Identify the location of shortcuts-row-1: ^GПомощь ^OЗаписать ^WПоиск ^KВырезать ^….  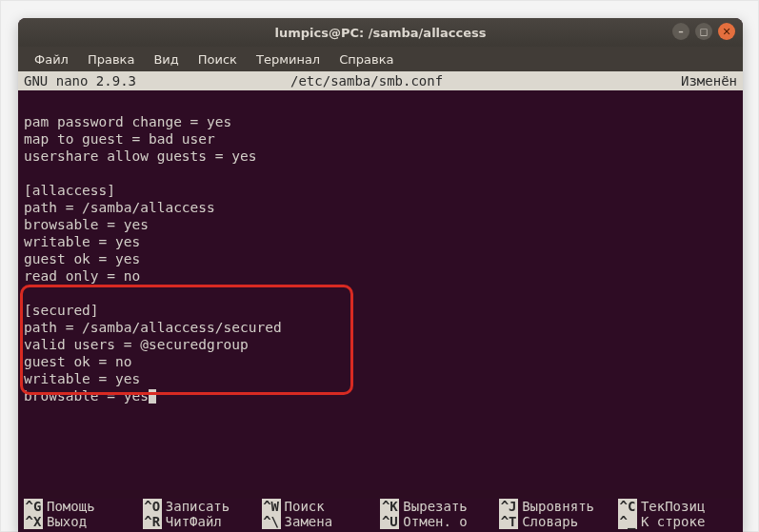
(381, 506).